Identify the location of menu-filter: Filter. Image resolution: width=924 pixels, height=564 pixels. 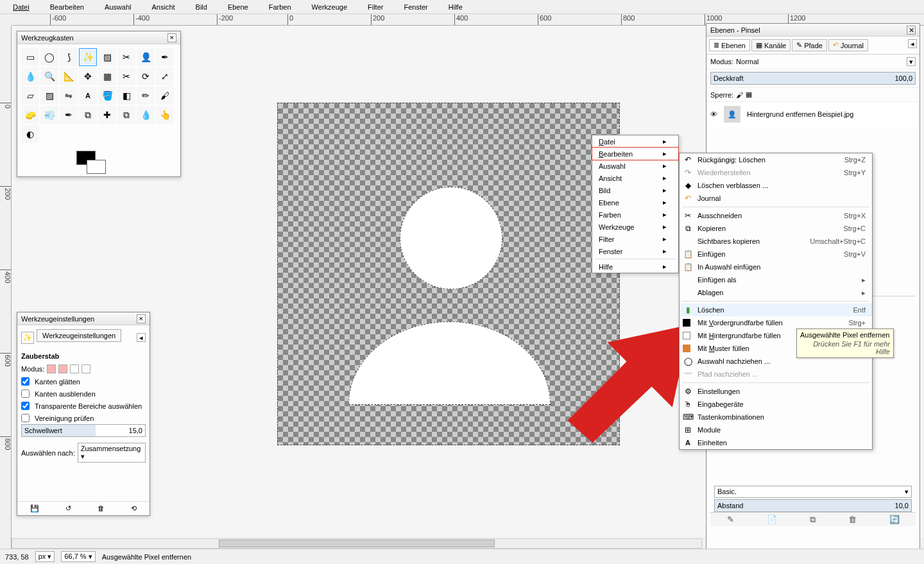
(375, 7).